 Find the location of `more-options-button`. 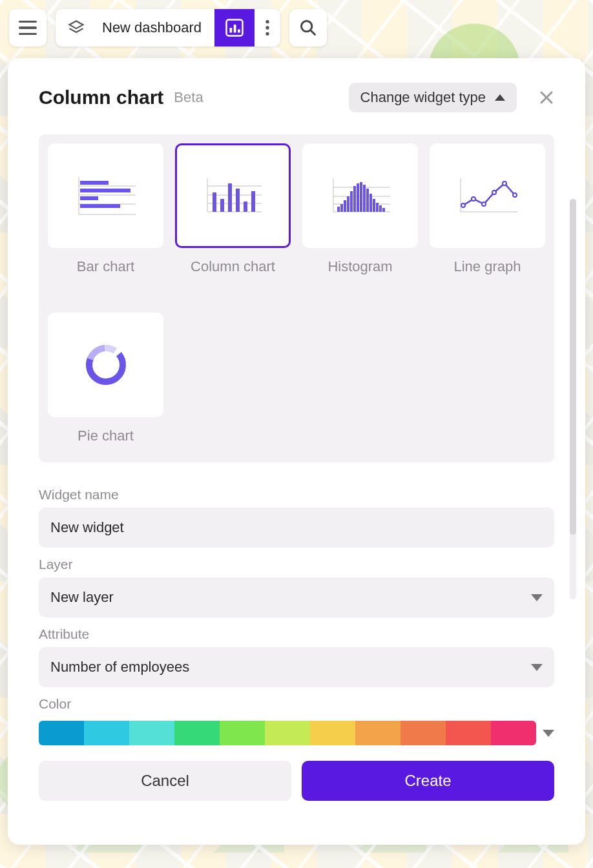

more-options-button is located at coordinates (267, 28).